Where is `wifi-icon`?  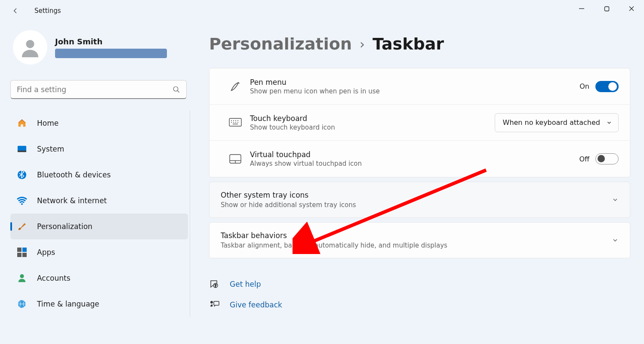 wifi-icon is located at coordinates (22, 201).